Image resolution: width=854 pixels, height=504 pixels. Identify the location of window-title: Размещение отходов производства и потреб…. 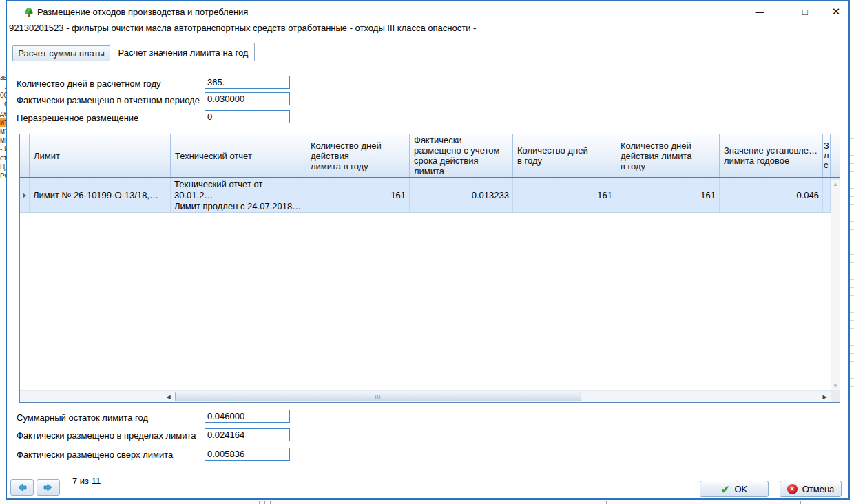
(143, 12).